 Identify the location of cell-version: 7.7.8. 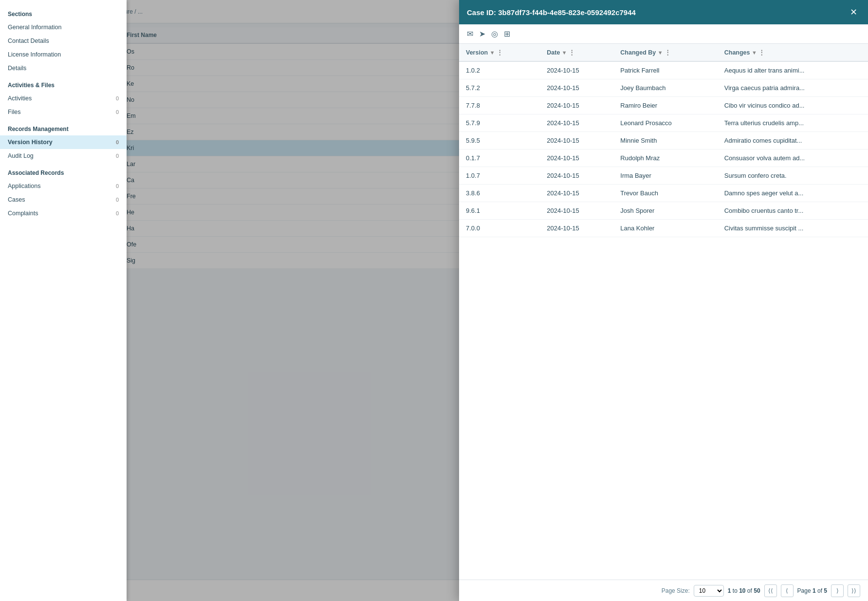
(499, 106).